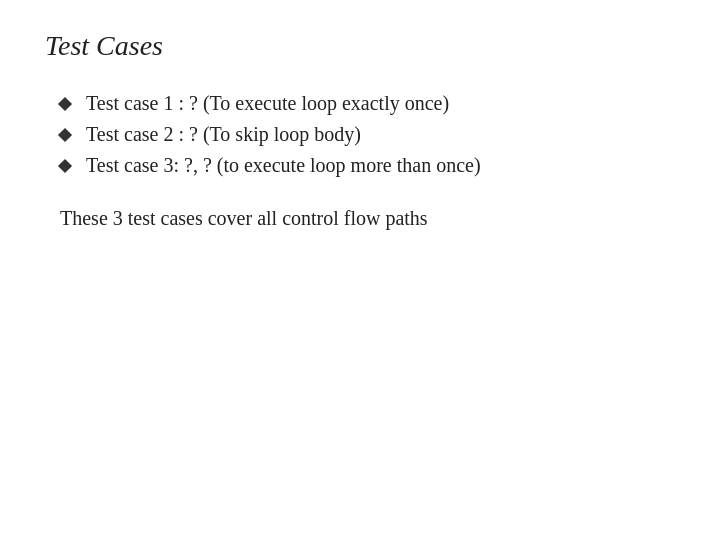 The width and height of the screenshot is (720, 540). What do you see at coordinates (284, 166) in the screenshot?
I see `bullet-text-3: Test case 3: ?, ? (to execute loop more …` at bounding box center [284, 166].